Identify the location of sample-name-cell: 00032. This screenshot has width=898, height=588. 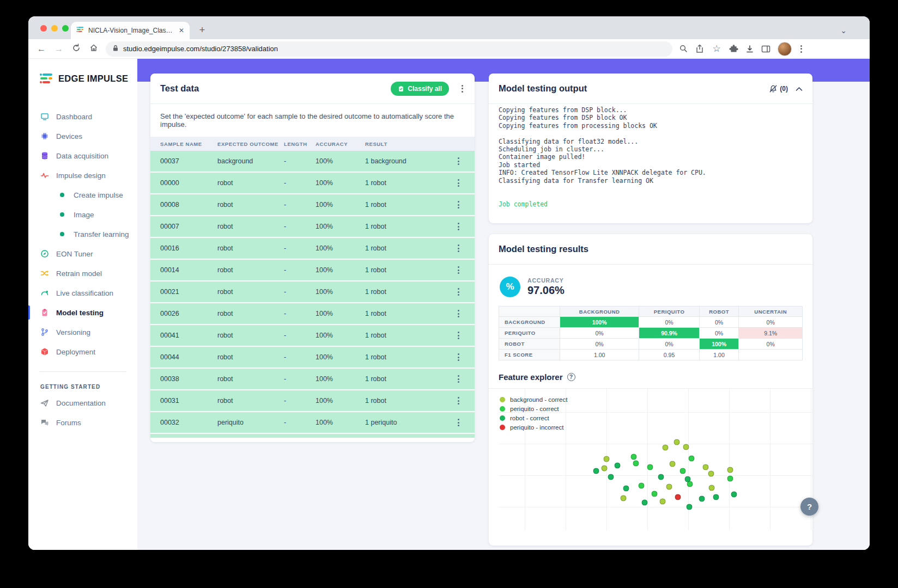
(189, 422).